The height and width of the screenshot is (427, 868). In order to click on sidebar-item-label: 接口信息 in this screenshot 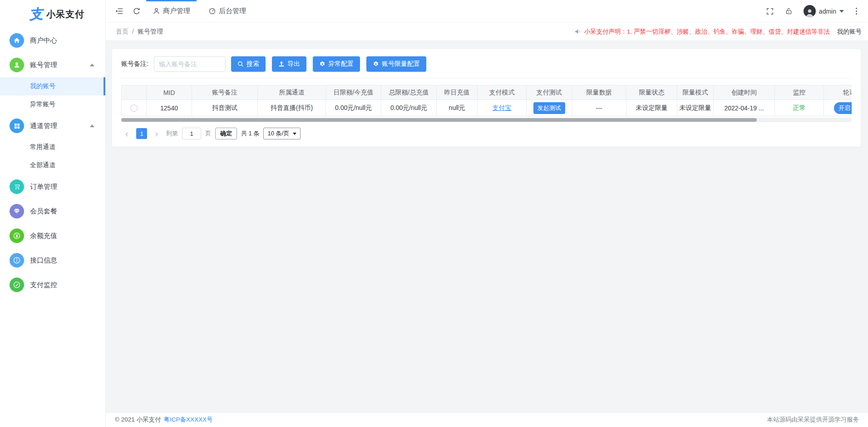, I will do `click(44, 261)`.